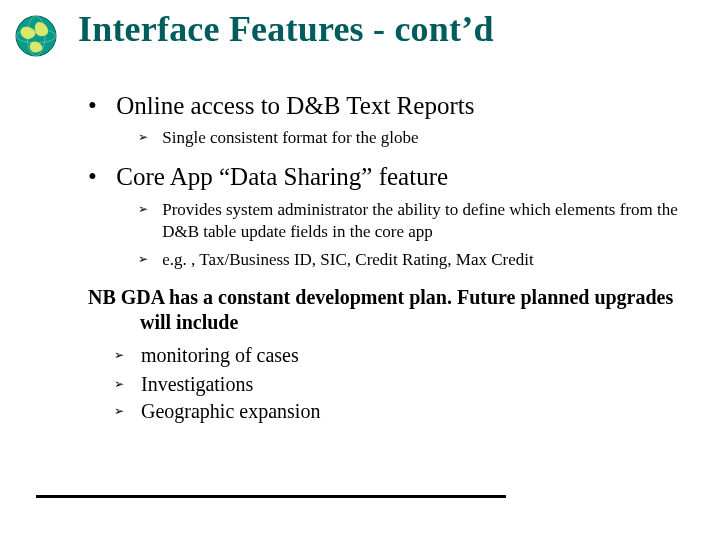  I want to click on bullet-level2: ➢ monitoring of cases, so click(408, 356).